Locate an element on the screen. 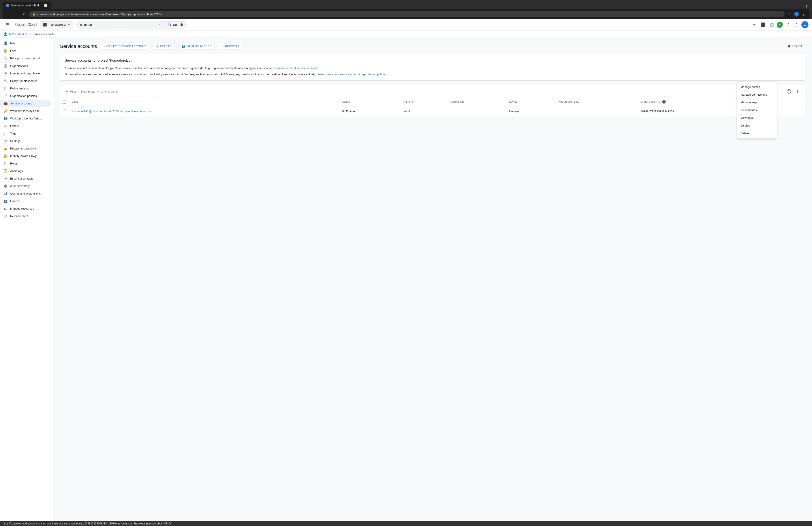 This screenshot has height=526, width=812. column-toggle-button: ⫶ is located at coordinates (798, 91).